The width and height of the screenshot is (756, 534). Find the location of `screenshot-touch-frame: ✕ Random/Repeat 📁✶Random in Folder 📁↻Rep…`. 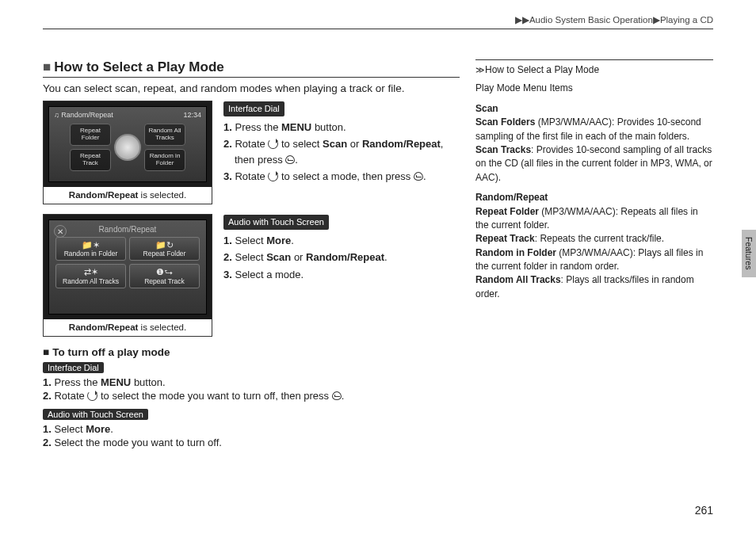

screenshot-touch-frame: ✕ Random/Repeat 📁✶Random in Folder 📁↻Rep… is located at coordinates (128, 267).